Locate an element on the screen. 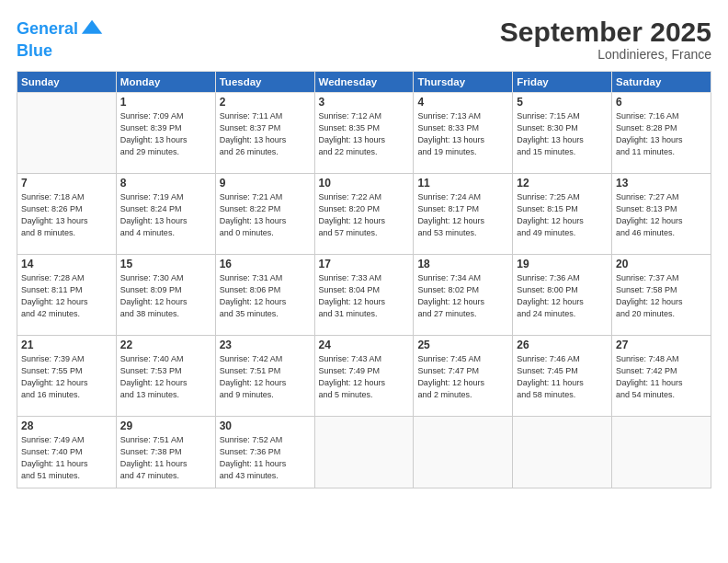 The width and height of the screenshot is (728, 563). calendar-week-5: 28Sunrise: 7:49 AMSunset: 7:40 PMDayligh… is located at coordinates (364, 453).